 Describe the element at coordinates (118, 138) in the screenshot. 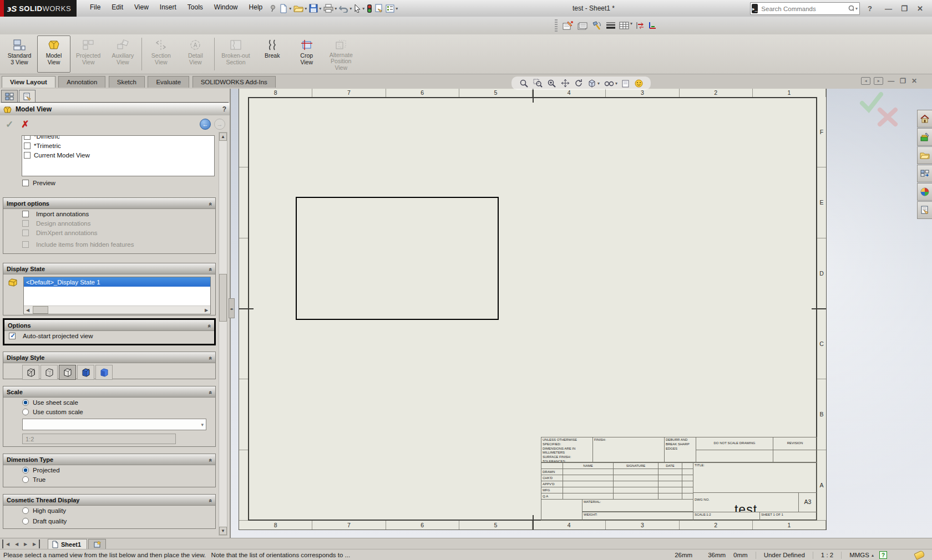

I see `list-item: *Dimetric` at that location.